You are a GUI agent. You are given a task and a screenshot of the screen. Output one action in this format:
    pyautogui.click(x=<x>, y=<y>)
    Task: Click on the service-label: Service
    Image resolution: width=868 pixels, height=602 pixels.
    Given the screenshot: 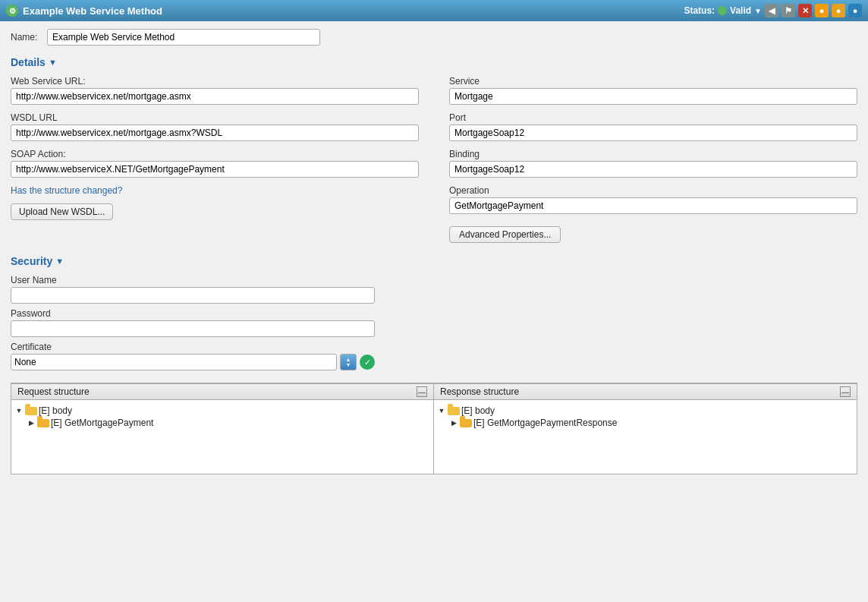 What is the action you would take?
    pyautogui.click(x=653, y=81)
    